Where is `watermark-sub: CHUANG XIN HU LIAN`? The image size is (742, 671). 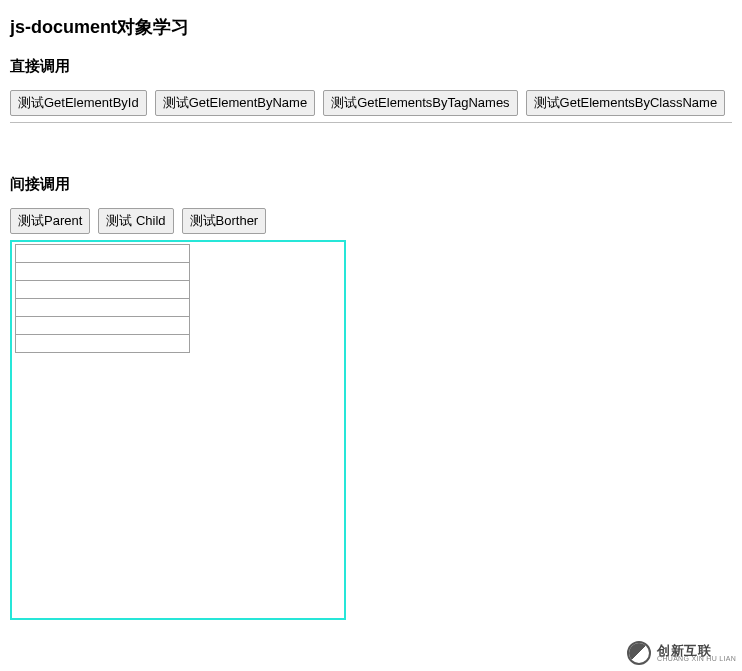 watermark-sub: CHUANG XIN HU LIAN is located at coordinates (696, 658).